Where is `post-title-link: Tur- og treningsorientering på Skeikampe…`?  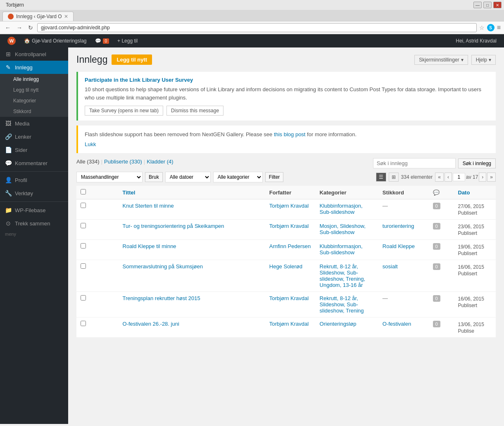
post-title-link: Tur- og treningsorientering på Skeikampe… is located at coordinates (174, 226).